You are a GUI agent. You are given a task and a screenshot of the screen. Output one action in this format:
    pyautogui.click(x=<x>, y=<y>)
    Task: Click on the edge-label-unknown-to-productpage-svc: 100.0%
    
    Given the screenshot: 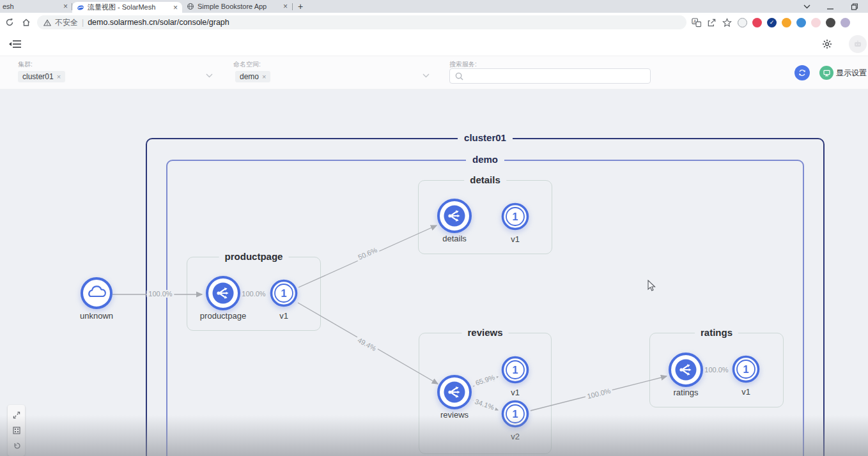 What is the action you would take?
    pyautogui.click(x=160, y=294)
    